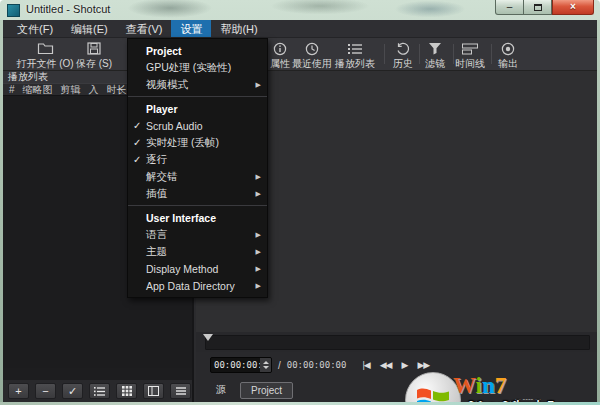 This screenshot has height=405, width=600. I want to click on menu-item-app-data-directory: App Data Directory▶, so click(198, 286).